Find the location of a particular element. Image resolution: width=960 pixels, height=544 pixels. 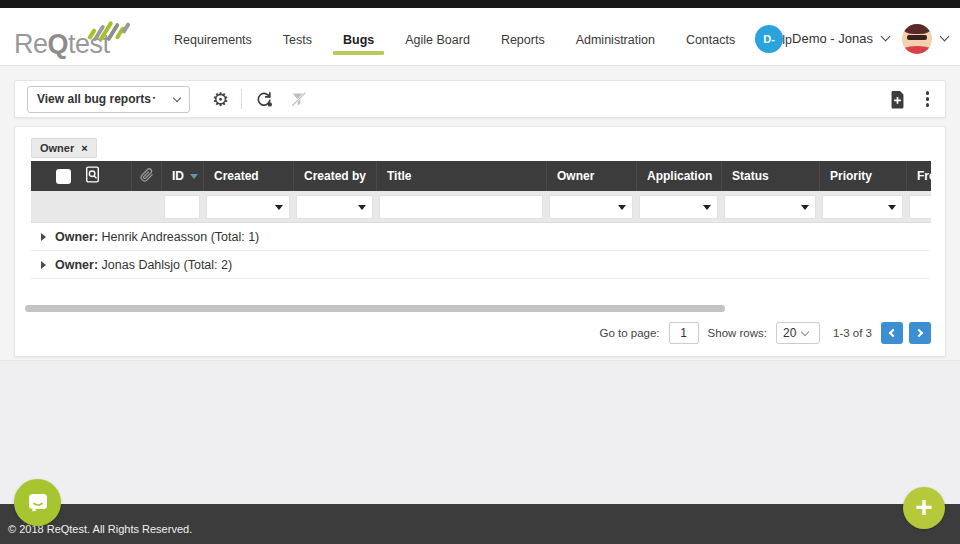

filter-created-by-dropdown is located at coordinates (334, 207).